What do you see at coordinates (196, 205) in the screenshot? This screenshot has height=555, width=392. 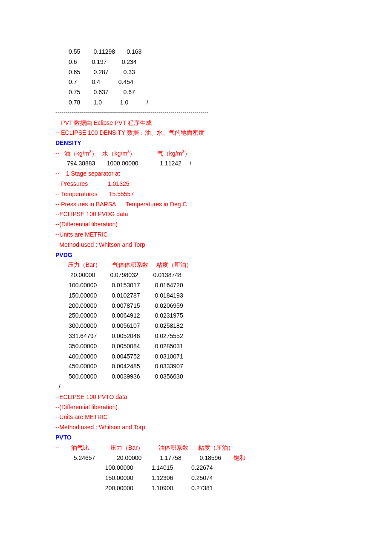 I see `comment-units: -- Pressures in BARSA Temperatures in De…` at bounding box center [196, 205].